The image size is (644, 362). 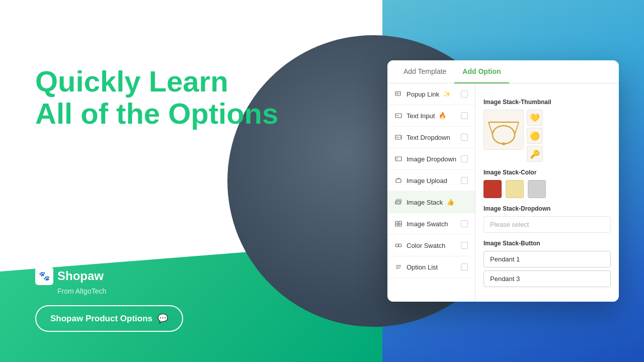 What do you see at coordinates (481, 72) in the screenshot?
I see `tab-add-option: Add Option` at bounding box center [481, 72].